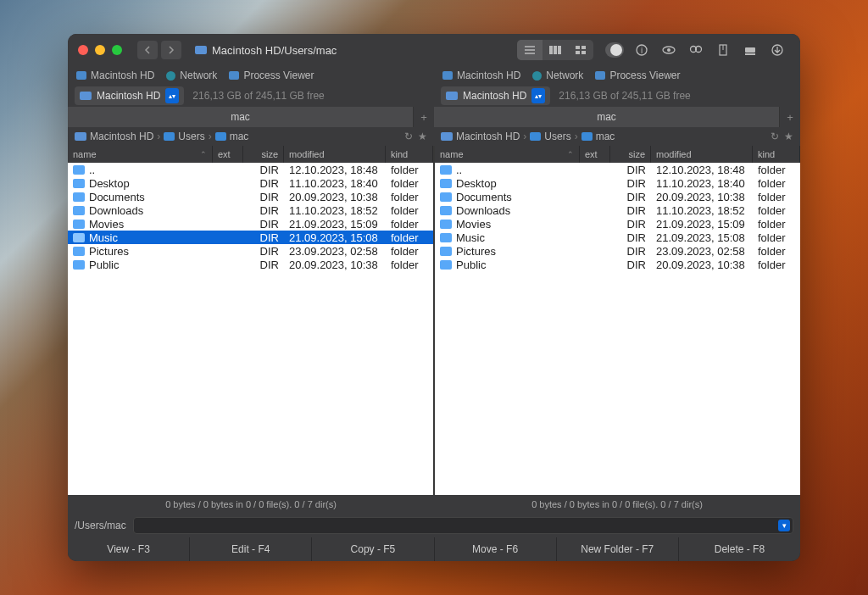 The width and height of the screenshot is (868, 595). What do you see at coordinates (618, 549) in the screenshot?
I see `fn-button: New Folder - F7` at bounding box center [618, 549].